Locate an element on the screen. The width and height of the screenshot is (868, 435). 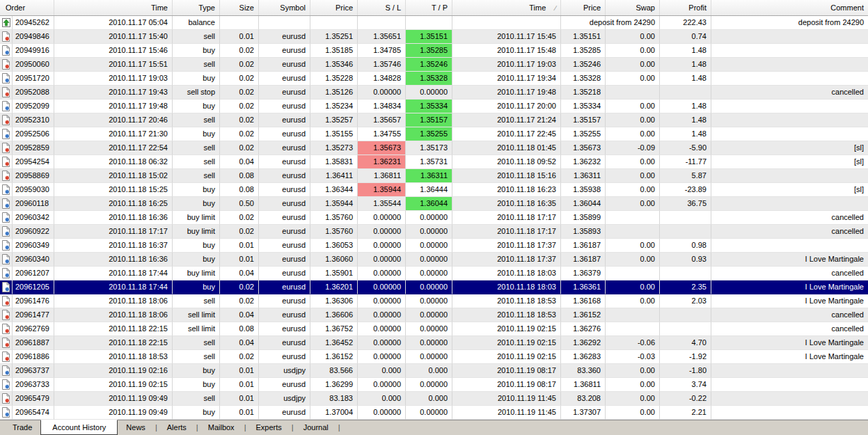
cell-sl: 1.36811 is located at coordinates (381, 176).